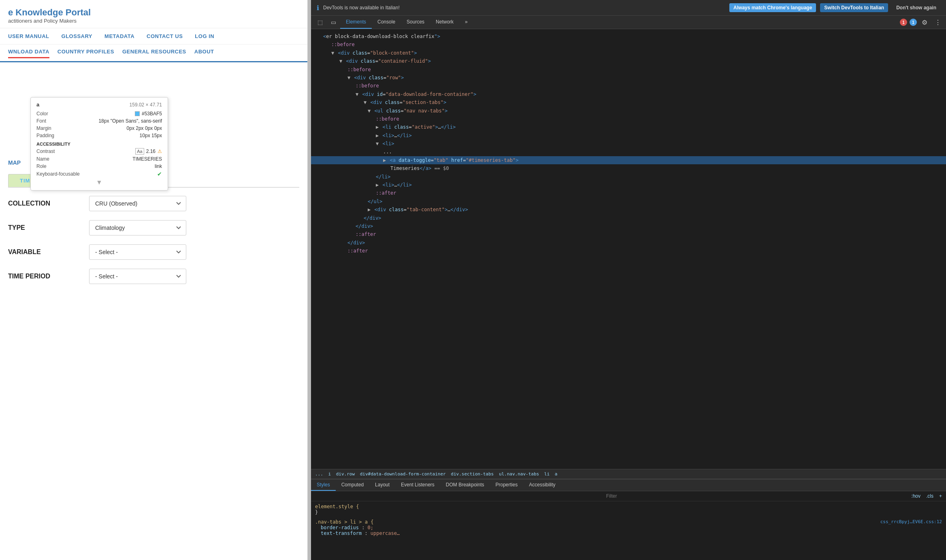 The width and height of the screenshot is (946, 560). I want to click on cls-button: .cls, so click(930, 496).